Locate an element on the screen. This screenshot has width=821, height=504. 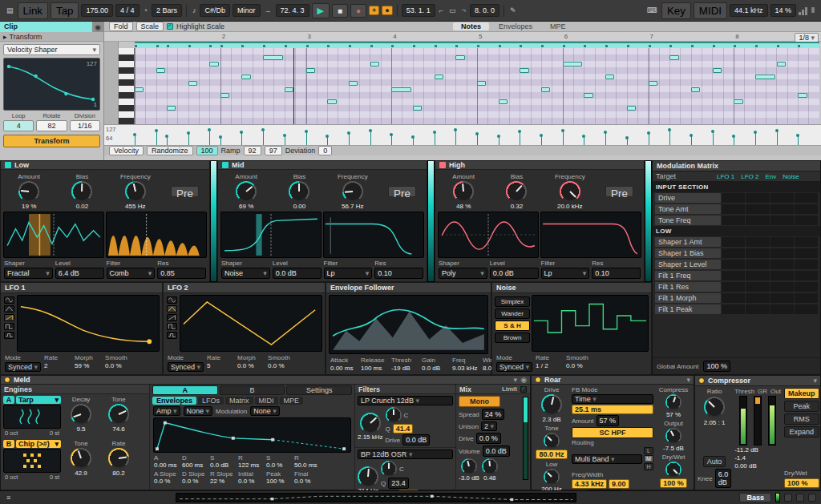
bar-ruler: 1/8 2345678 is located at coordinates (463, 37).